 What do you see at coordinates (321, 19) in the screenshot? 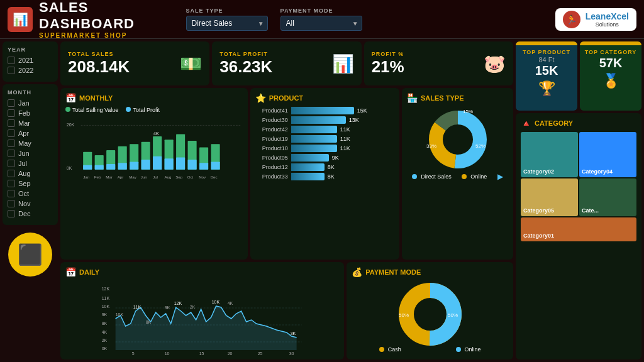
I see `payment-mode-filter: PAYMENT MODE All ▼` at bounding box center [321, 19].